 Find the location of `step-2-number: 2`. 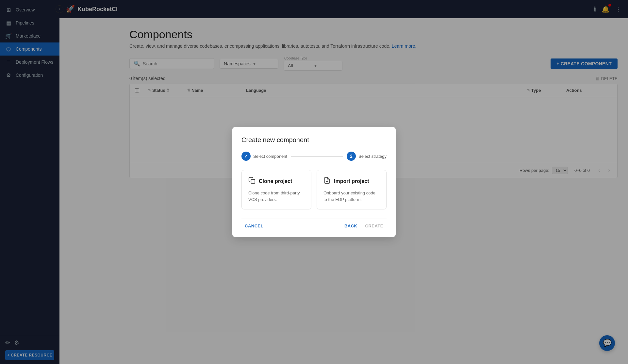

step-2-number: 2 is located at coordinates (351, 156).